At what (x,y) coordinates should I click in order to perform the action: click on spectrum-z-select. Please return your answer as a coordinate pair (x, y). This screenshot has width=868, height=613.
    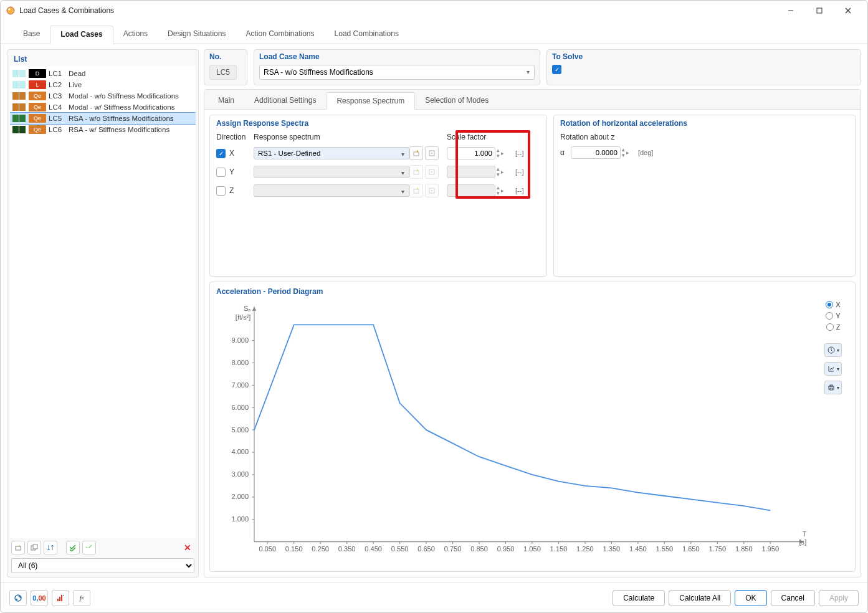
    Looking at the image, I should click on (331, 191).